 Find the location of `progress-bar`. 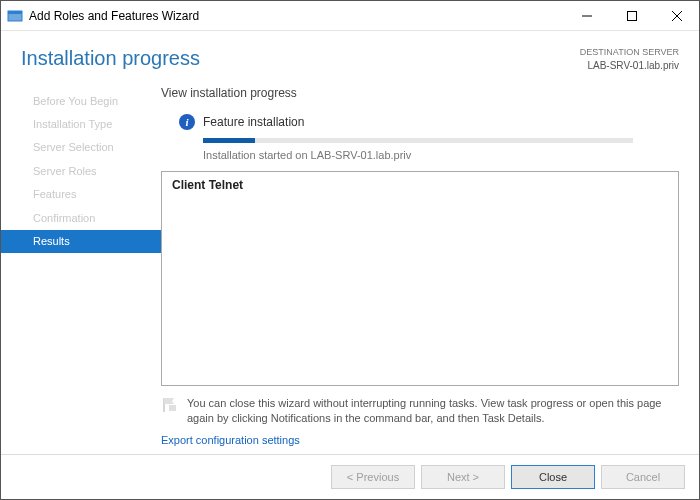

progress-bar is located at coordinates (418, 140).